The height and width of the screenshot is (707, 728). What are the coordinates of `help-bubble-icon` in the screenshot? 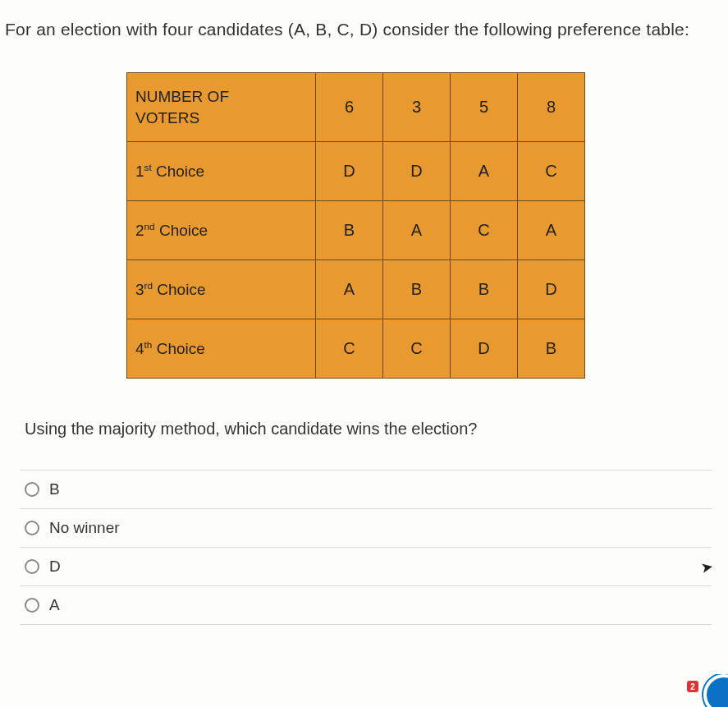 It's located at (716, 691).